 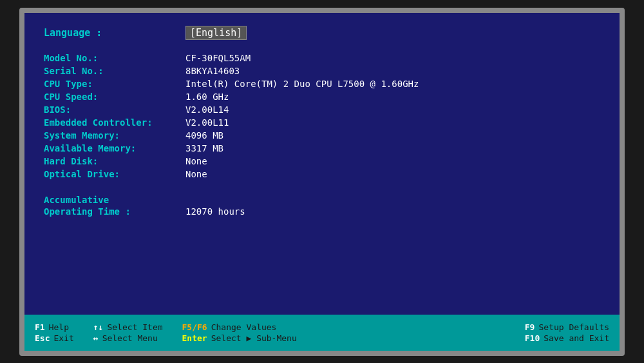 What do you see at coordinates (115, 71) in the screenshot?
I see `serial-no-label: Serial No.:` at bounding box center [115, 71].